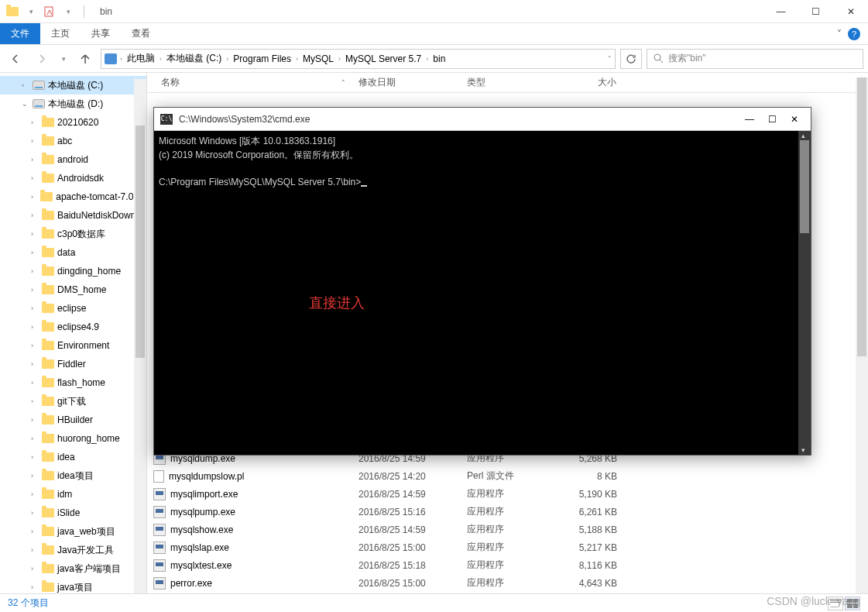  I want to click on breadcrumb: › 此电脑 › 本地磁盘 (C:) › Program Files › MySQ…, so click(358, 59).